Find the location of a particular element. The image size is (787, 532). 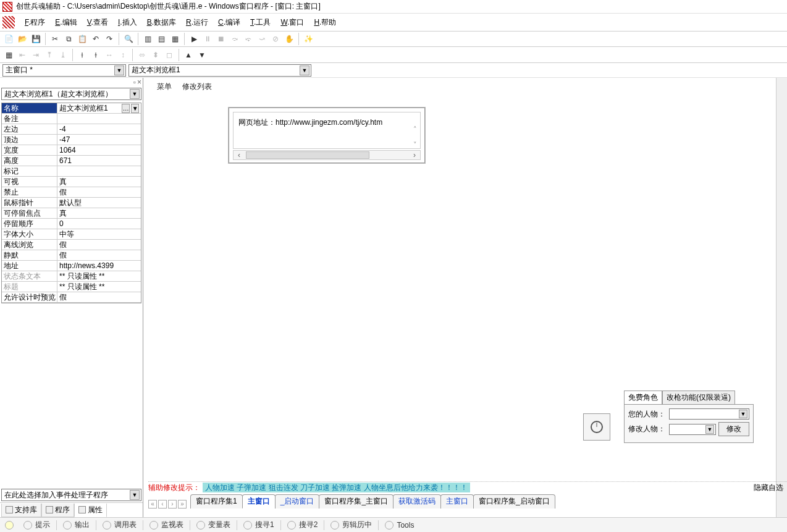

property-value: 中等 is located at coordinates (99, 234).